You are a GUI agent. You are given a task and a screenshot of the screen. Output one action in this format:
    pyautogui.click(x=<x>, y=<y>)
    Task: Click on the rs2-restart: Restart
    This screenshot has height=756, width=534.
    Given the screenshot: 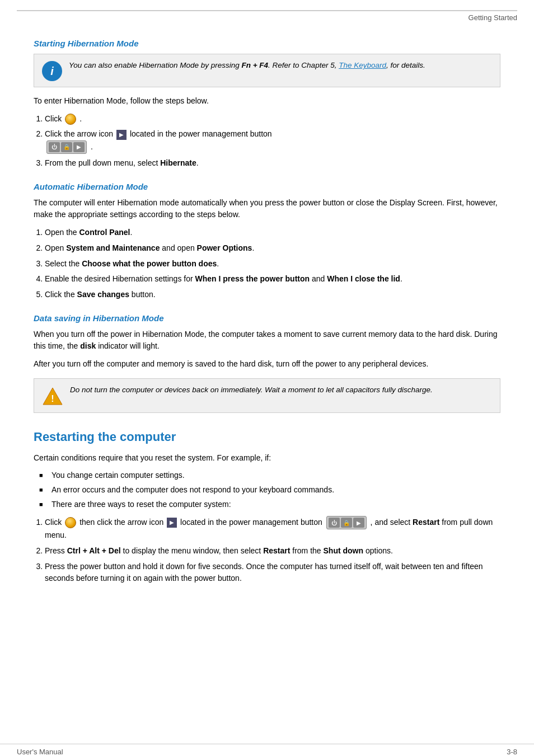 What is the action you would take?
    pyautogui.click(x=277, y=551)
    